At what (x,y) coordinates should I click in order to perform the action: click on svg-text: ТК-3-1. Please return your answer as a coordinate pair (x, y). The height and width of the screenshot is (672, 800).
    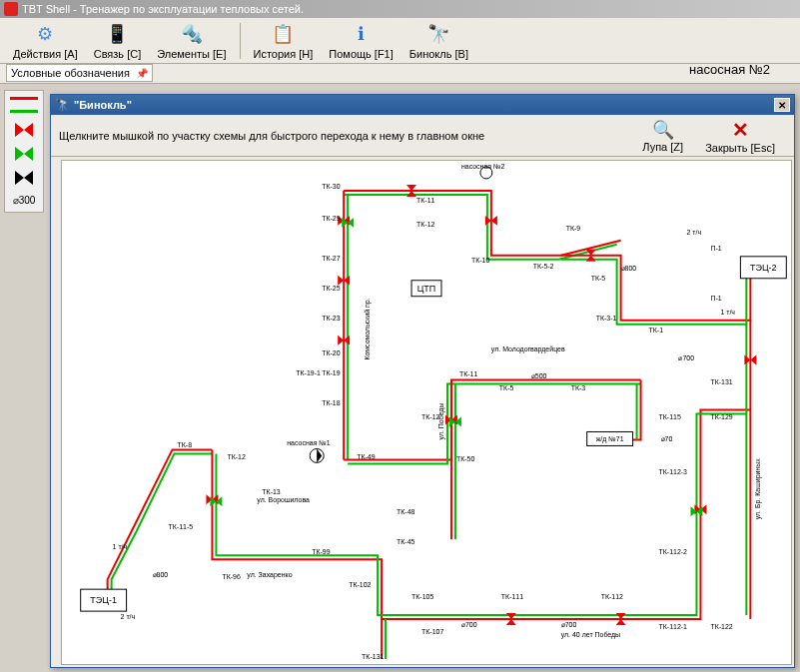
    Looking at the image, I should click on (607, 318).